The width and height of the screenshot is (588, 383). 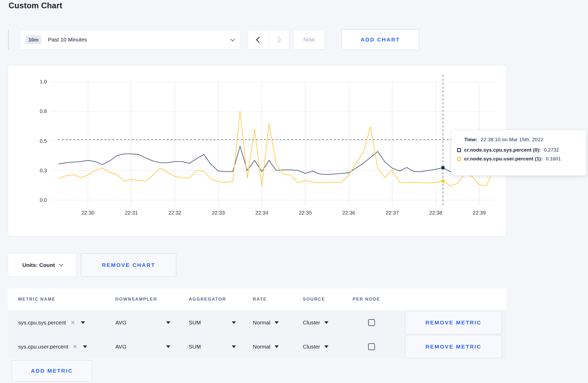 What do you see at coordinates (262, 213) in the screenshot?
I see `x-axis-label: 22:34` at bounding box center [262, 213].